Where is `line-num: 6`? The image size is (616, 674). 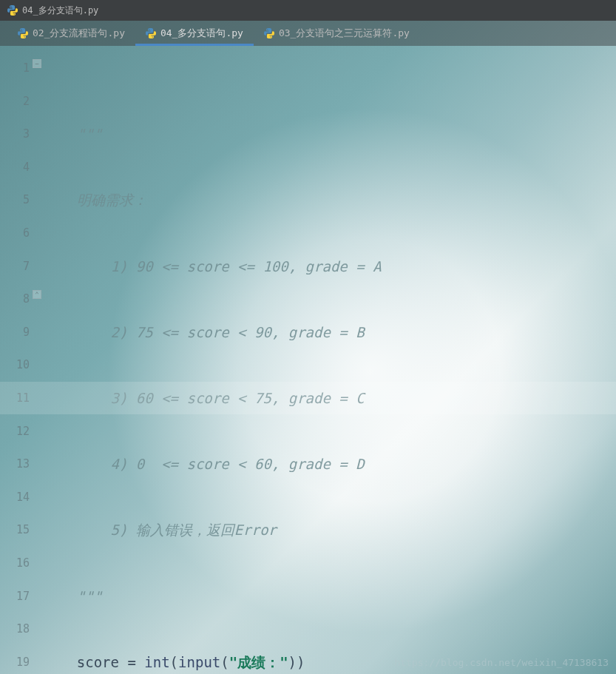
line-num: 6 is located at coordinates (15, 234).